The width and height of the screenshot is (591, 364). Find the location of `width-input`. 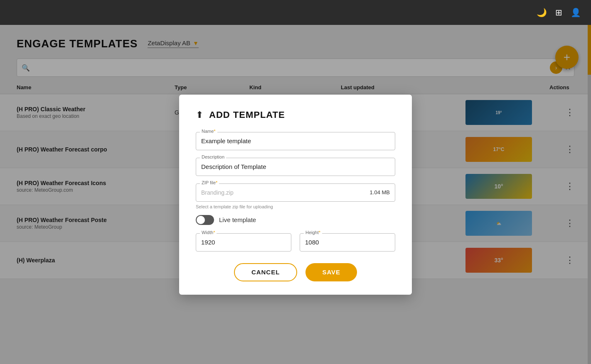

width-input is located at coordinates (244, 242).